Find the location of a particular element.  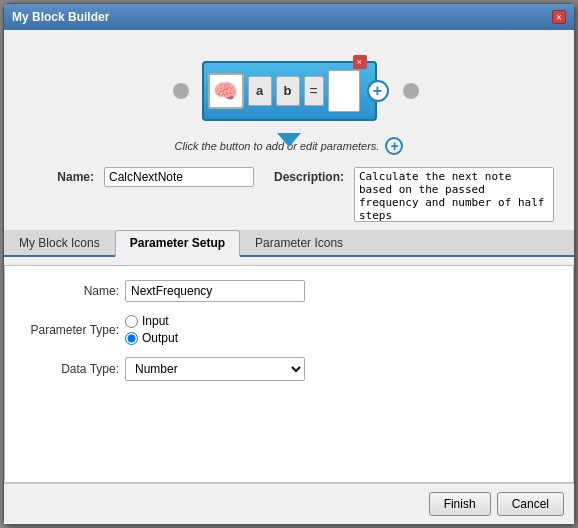

output-block is located at coordinates (344, 91).